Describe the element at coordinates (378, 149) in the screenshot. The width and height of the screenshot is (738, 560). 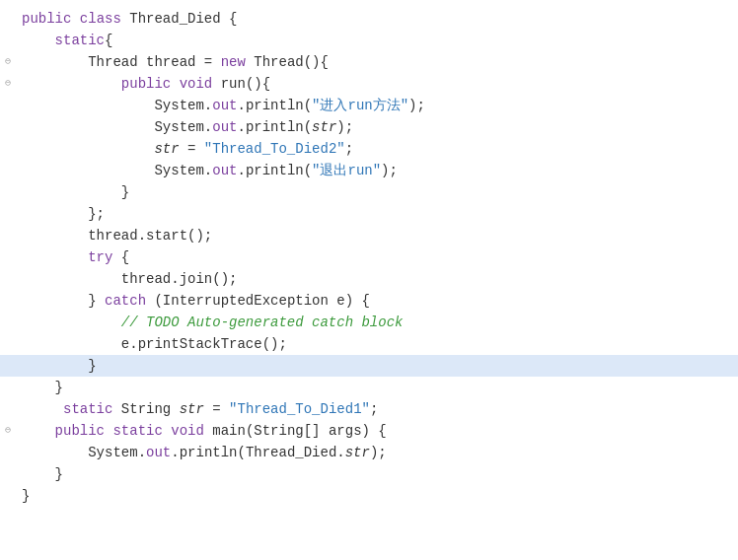
I see `code-content-7: str = "Thread_To_Died2";` at that location.